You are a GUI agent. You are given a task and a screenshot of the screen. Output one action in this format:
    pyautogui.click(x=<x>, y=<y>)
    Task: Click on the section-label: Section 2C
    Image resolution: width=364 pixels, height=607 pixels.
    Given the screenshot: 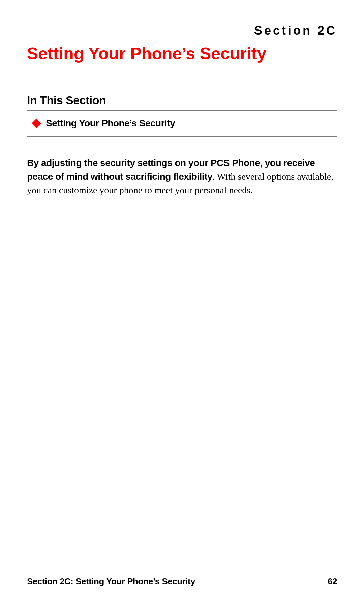 What is the action you would take?
    pyautogui.click(x=182, y=31)
    